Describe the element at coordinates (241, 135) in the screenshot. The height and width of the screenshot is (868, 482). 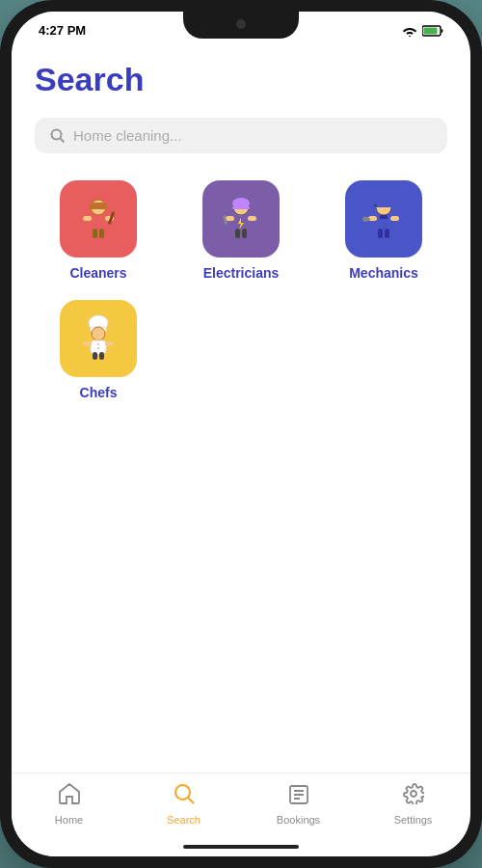
I see `search-bar: Home cleaning...` at that location.